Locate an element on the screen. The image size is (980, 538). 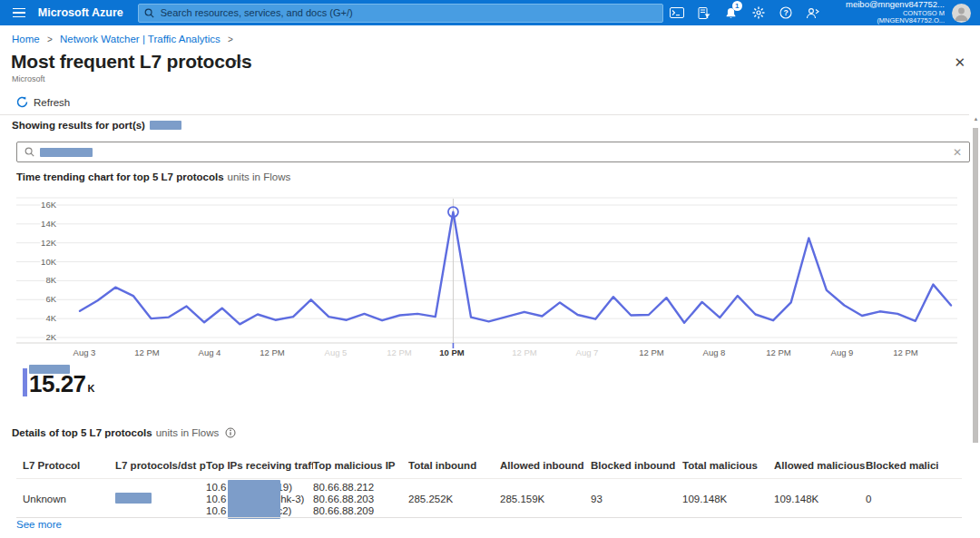
y-axis-tick-label: 12K is located at coordinates (49, 243).